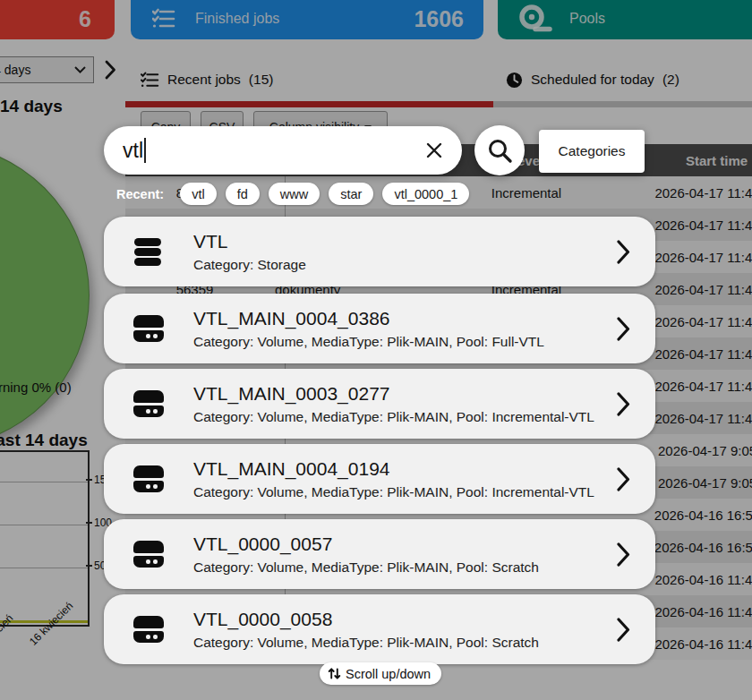 The width and height of the screenshot is (752, 700). What do you see at coordinates (426, 193) in the screenshot?
I see `recent-search-chip: vtl_0000_1` at bounding box center [426, 193].